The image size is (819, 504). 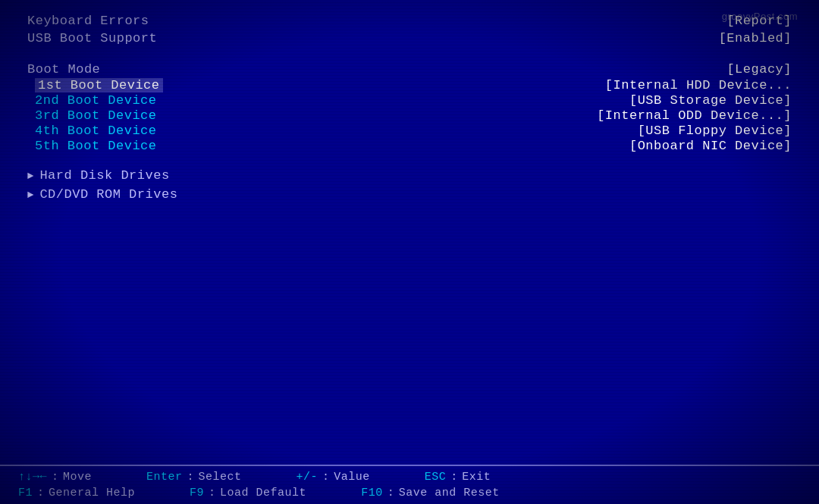 What do you see at coordinates (77, 477) in the screenshot?
I see `move-desc: Move` at bounding box center [77, 477].